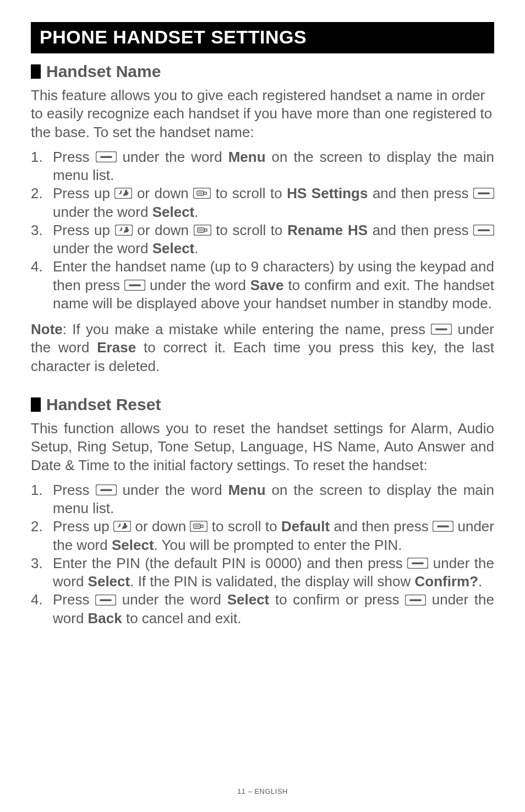 This screenshot has height=812, width=525. What do you see at coordinates (262, 348) in the screenshot?
I see `handset-name-note: Note: If you make a mistake while enteri…` at bounding box center [262, 348].